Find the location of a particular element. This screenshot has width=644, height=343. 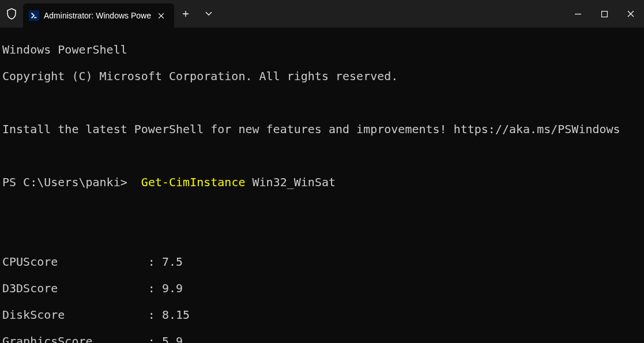

tab-title: Administrator: Windows Powe is located at coordinates (97, 16).